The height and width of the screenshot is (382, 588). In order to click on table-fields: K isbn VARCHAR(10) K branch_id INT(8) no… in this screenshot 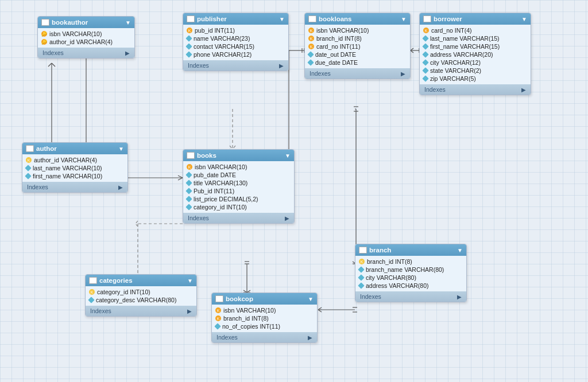, I will do `click(264, 318)`.